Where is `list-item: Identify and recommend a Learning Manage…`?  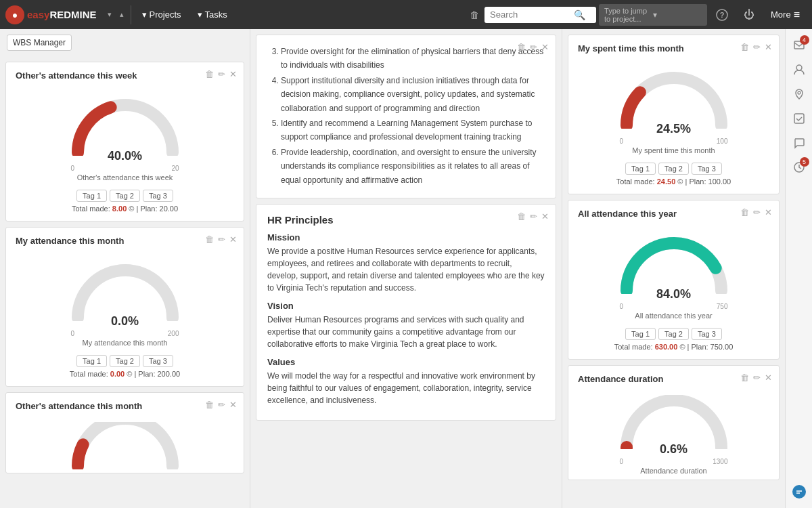
list-item: Identify and recommend a Learning Manage… is located at coordinates (413, 130).